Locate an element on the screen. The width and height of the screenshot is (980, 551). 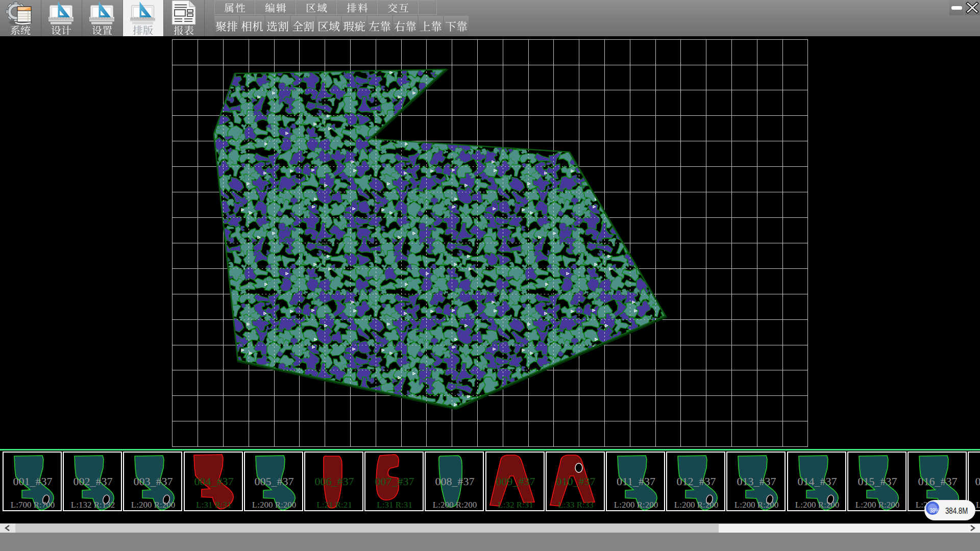
svg-text: 013_#37 is located at coordinates (756, 482).